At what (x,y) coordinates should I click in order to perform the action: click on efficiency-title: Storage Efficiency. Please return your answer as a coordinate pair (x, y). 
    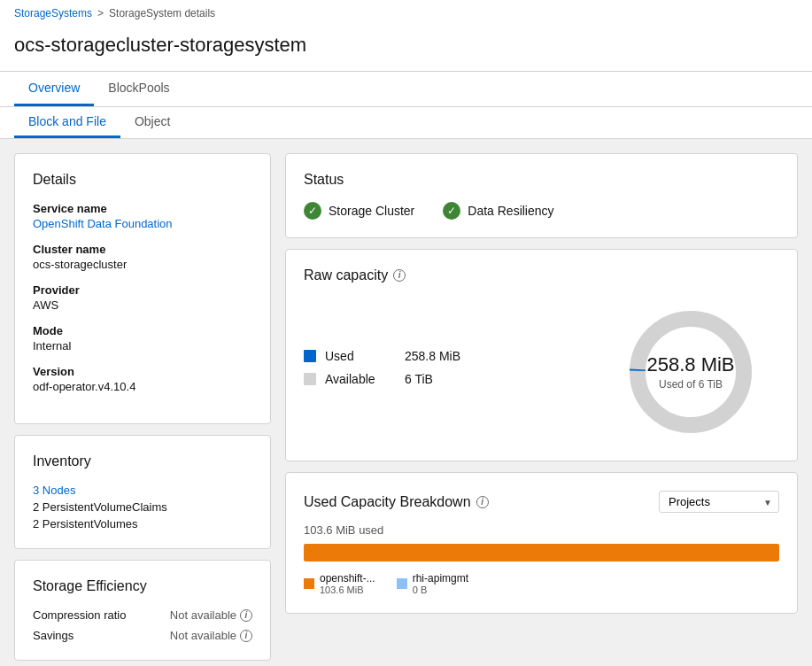
    Looking at the image, I should click on (143, 586).